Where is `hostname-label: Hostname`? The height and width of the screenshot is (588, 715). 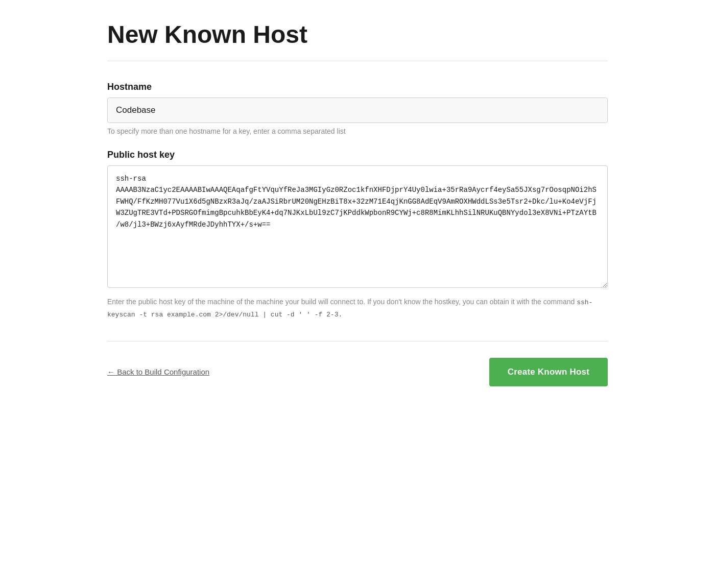 hostname-label: Hostname is located at coordinates (358, 87).